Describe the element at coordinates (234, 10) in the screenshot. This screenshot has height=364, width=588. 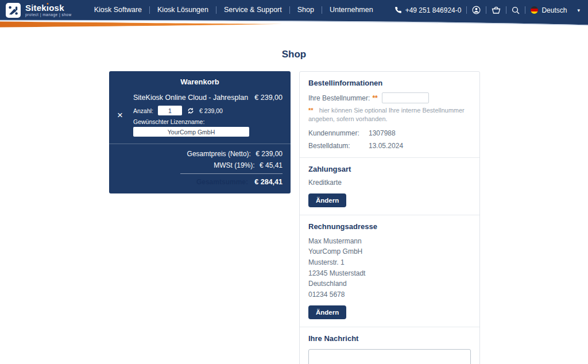
I see `main-nav: Kiosk Software Kiosk Lösungen Service & …` at that location.